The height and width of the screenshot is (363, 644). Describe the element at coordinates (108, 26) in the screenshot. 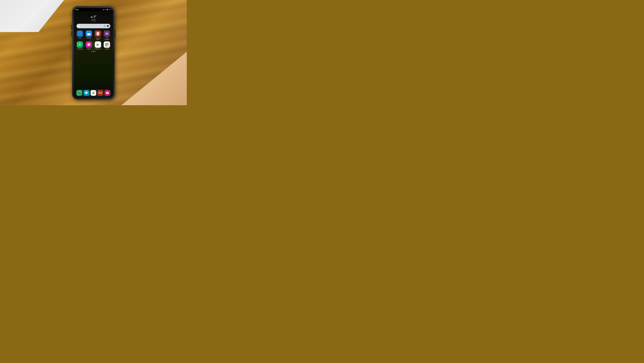

I see `google-lens-icon: ⬛` at that location.